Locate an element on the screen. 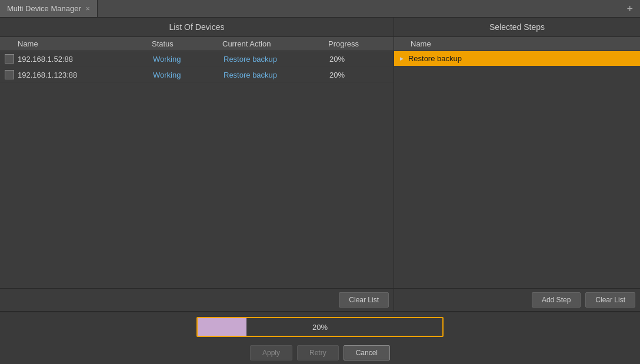  step-arrow-icon: ► is located at coordinates (402, 59).